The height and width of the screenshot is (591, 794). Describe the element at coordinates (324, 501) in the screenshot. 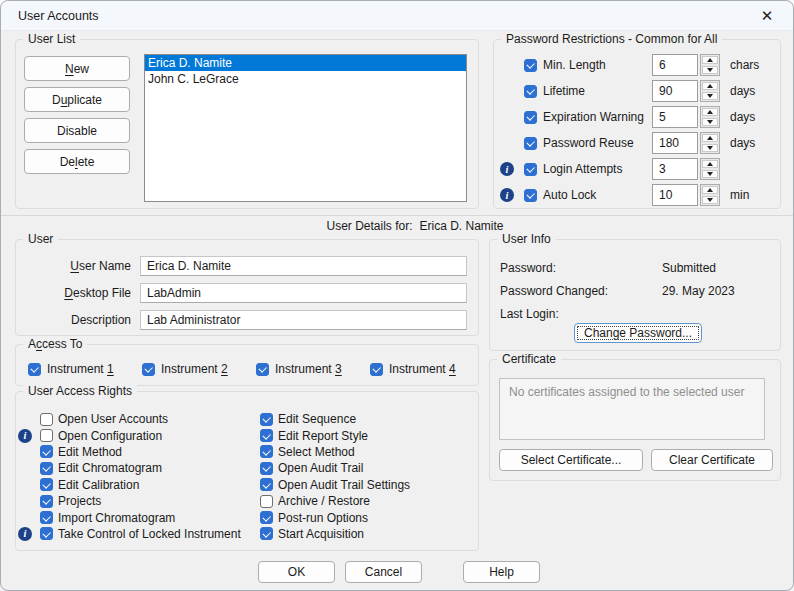

I see `checkbox-label: Archive / Restore` at that location.